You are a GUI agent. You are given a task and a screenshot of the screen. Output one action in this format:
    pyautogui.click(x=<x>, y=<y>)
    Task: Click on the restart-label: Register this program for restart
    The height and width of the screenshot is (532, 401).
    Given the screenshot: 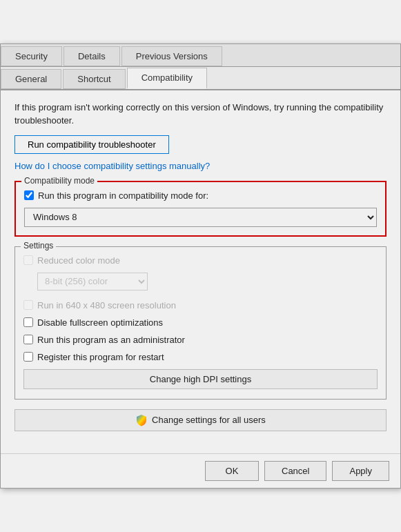 What is the action you would take?
    pyautogui.click(x=101, y=357)
    